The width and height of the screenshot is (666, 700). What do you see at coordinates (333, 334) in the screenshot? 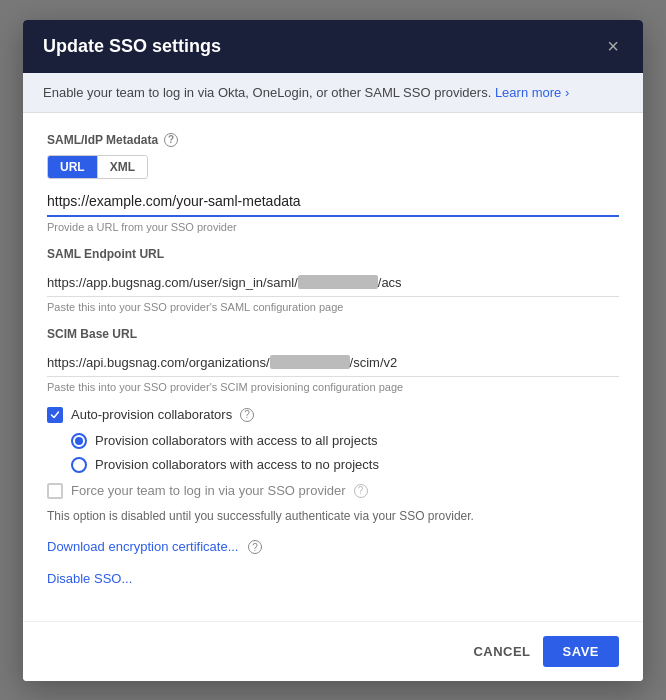
I see `scim-base-section: SCIM Base URL` at bounding box center [333, 334].